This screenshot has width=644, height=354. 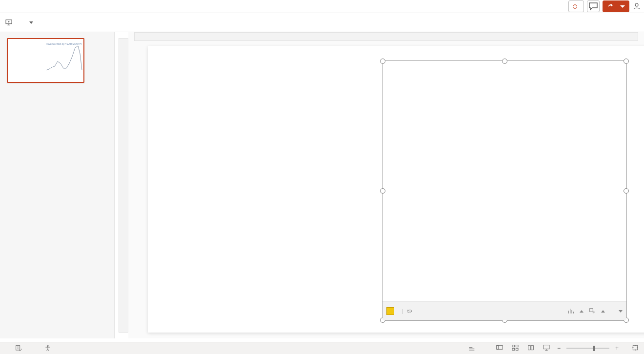 I want to click on share-button, so click(x=616, y=6).